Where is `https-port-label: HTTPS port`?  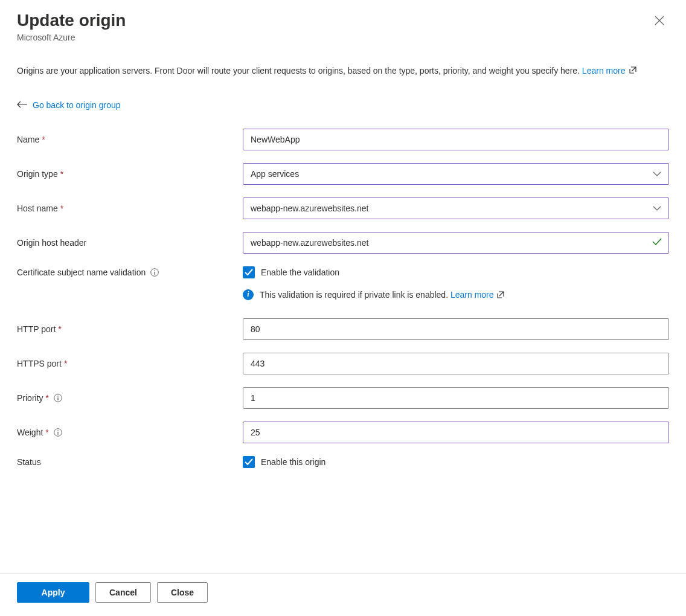 https-port-label: HTTPS port is located at coordinates (39, 364).